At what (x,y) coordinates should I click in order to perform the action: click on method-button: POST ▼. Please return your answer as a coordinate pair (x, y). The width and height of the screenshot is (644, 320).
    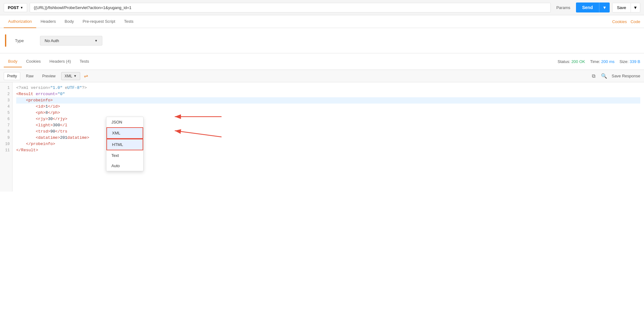
    Looking at the image, I should click on (16, 7).